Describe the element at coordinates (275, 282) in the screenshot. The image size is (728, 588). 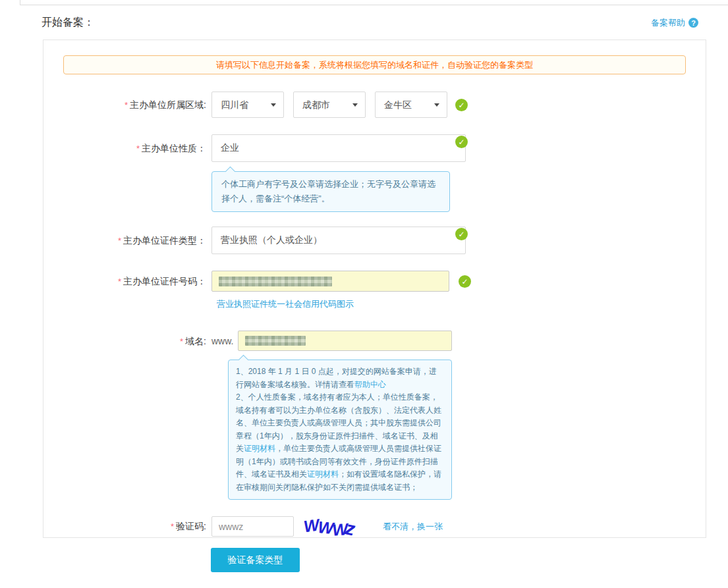
I see `masked-cert-number` at that location.